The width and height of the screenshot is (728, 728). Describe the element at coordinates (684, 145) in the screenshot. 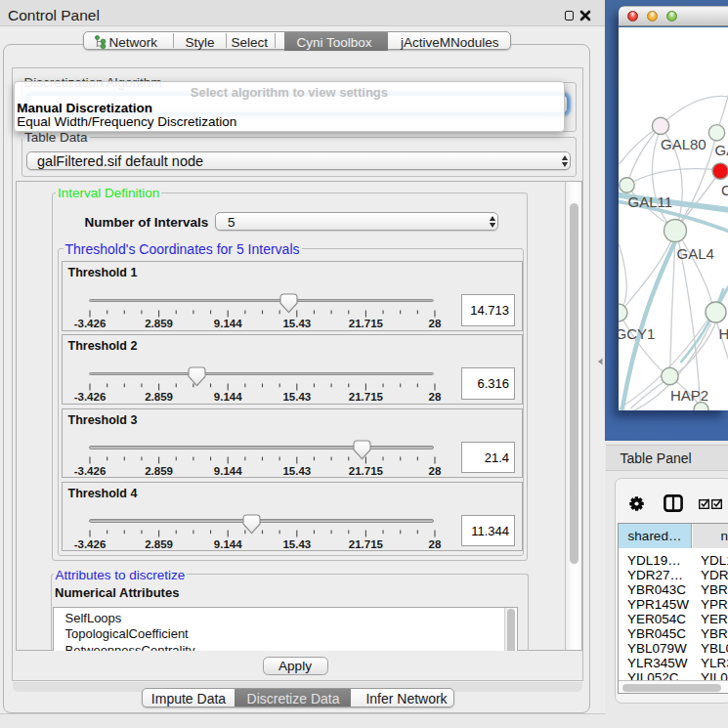

I see `svg-text: GAL80` at that location.